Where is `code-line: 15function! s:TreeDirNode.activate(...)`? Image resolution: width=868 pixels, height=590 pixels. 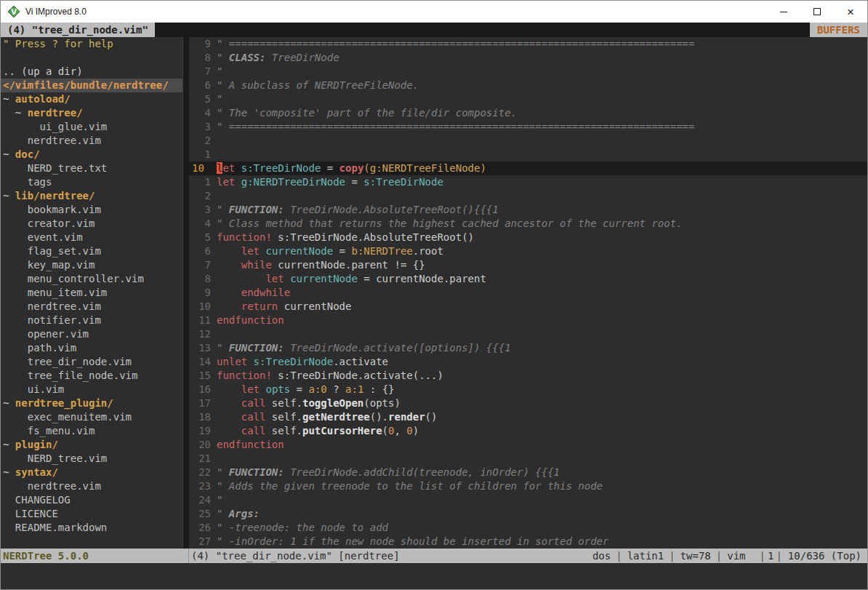 code-line: 15function! s:TreeDirNode.activate(...) is located at coordinates (528, 375).